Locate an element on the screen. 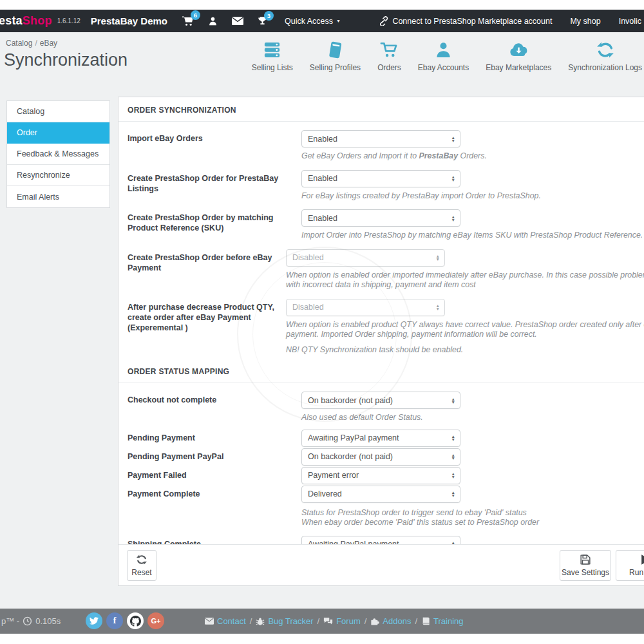  breadcrumb-ebay: eBay is located at coordinates (49, 43).